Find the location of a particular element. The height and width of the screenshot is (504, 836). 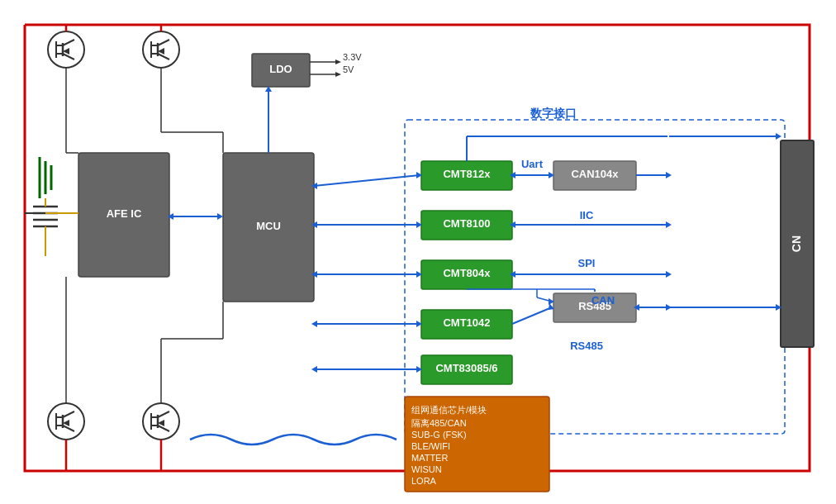

iic-label: IIC is located at coordinates (587, 215).